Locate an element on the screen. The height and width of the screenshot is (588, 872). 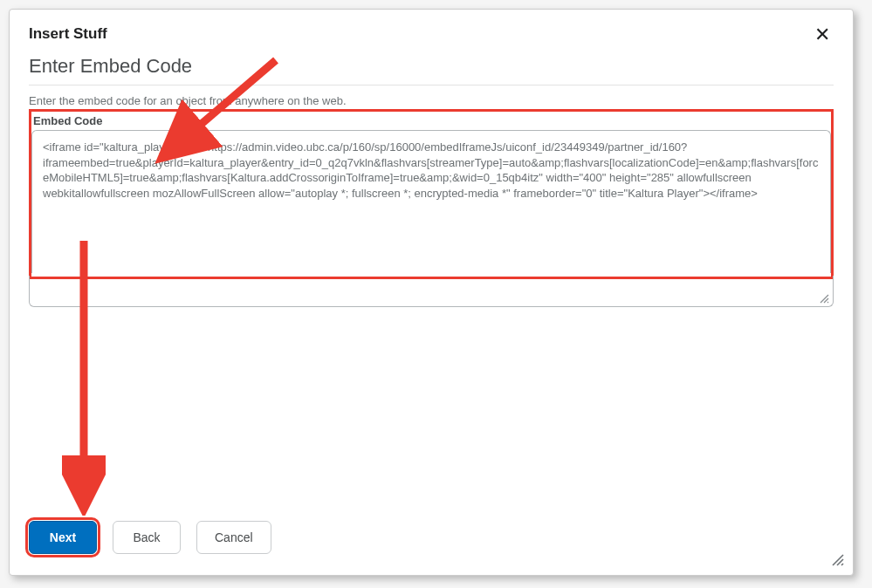
dialog-title: Insert Stuff is located at coordinates (68, 34).